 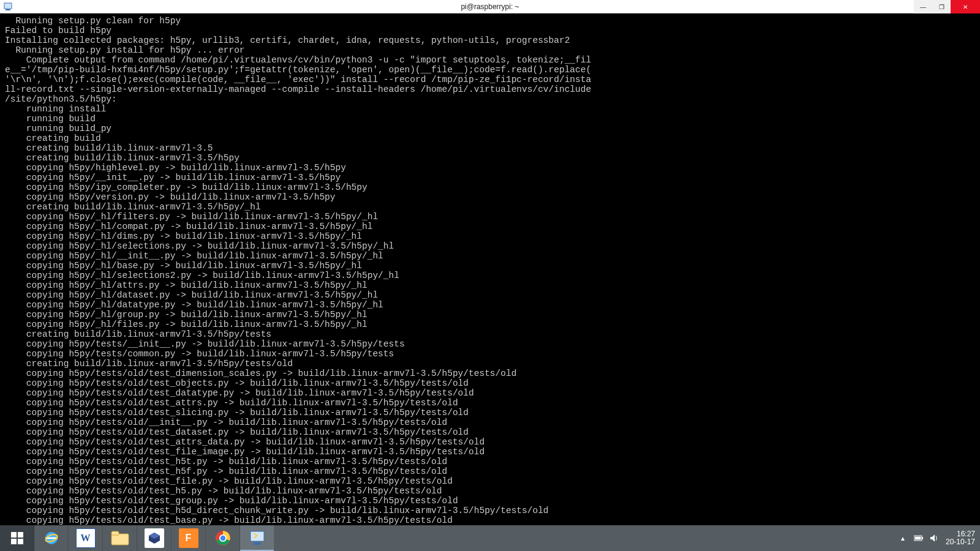 I want to click on terminal-line: copying h5py/tests/__init__.py -> build/…, so click(x=490, y=344).